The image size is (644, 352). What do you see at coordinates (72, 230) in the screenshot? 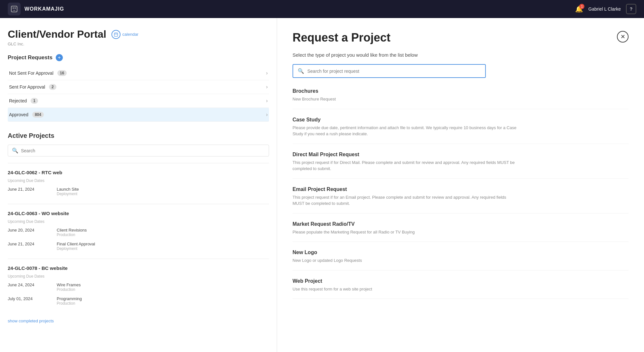
I see `due-task: Client Revisions` at bounding box center [72, 230].